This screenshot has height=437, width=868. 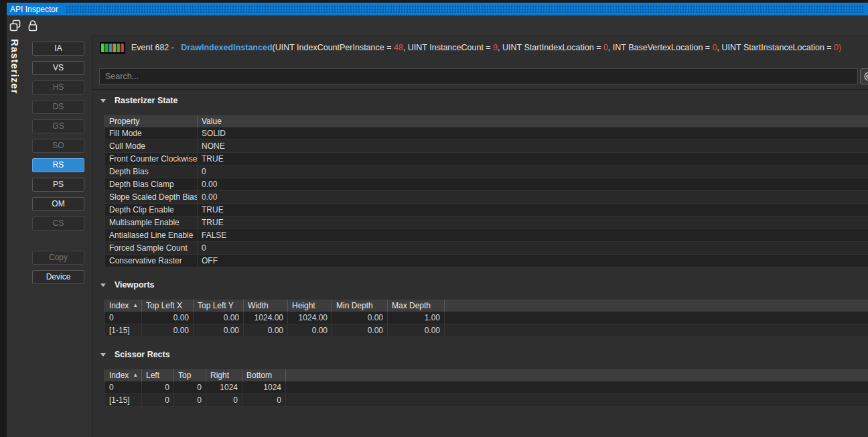 I want to click on action-buttons-group: CopyDevice, so click(x=58, y=267).